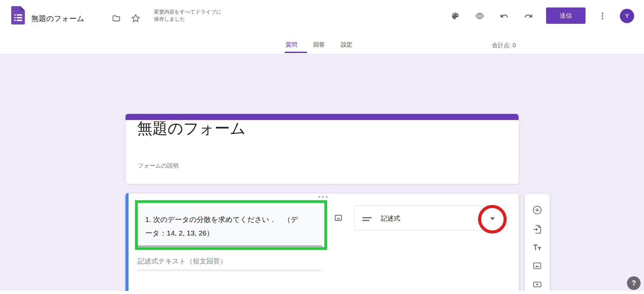 This screenshot has height=294, width=644. Describe the element at coordinates (537, 210) in the screenshot. I see `add-question-icon` at that location.